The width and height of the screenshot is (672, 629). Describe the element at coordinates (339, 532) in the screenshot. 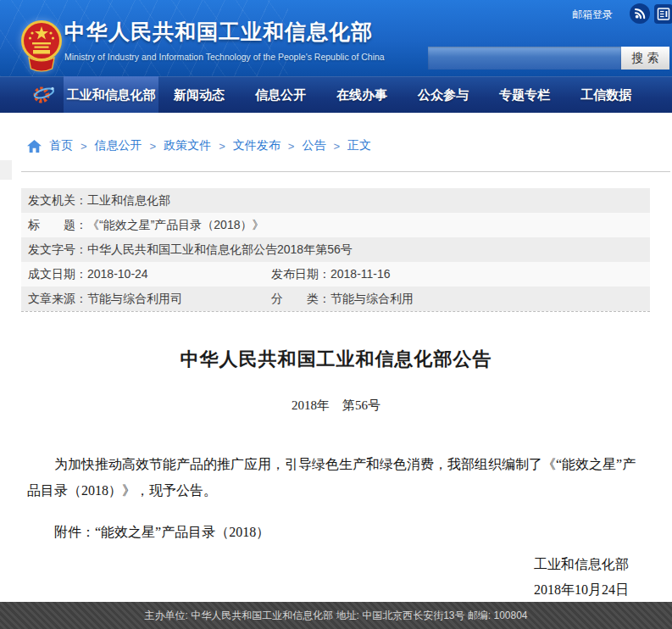

I see `attachment-link: 附件：“能效之星”产品目录（2018）` at that location.